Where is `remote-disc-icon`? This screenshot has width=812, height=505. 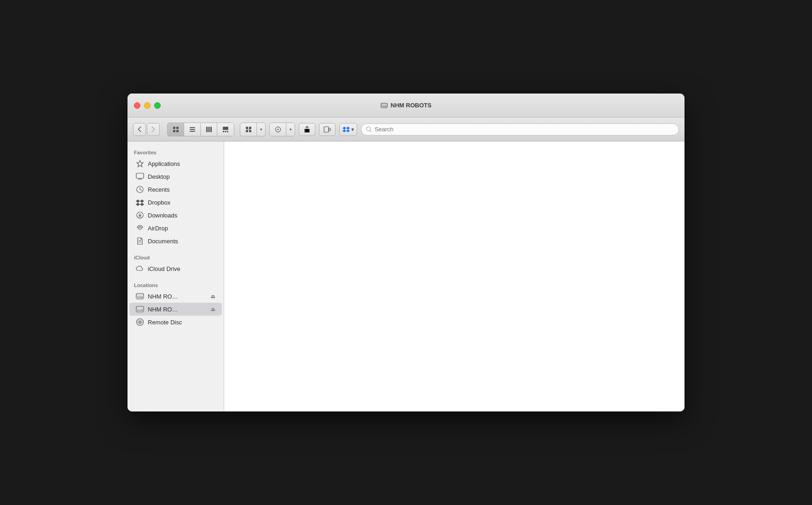
remote-disc-icon is located at coordinates (140, 322).